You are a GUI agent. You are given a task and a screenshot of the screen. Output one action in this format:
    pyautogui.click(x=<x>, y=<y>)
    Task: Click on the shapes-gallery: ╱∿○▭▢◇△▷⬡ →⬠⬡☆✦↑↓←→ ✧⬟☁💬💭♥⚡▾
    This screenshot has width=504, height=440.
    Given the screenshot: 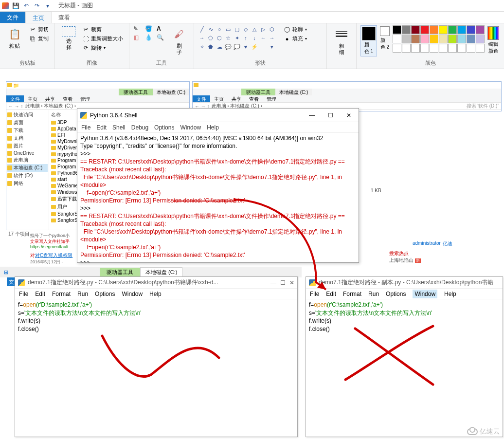 What is the action you would take?
    pyautogui.click(x=237, y=38)
    